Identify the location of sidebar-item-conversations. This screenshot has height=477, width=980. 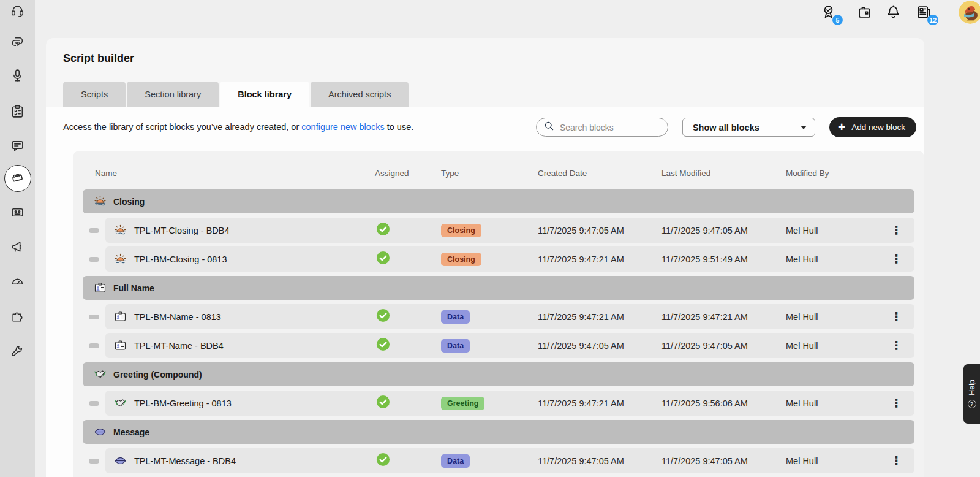
(17, 43).